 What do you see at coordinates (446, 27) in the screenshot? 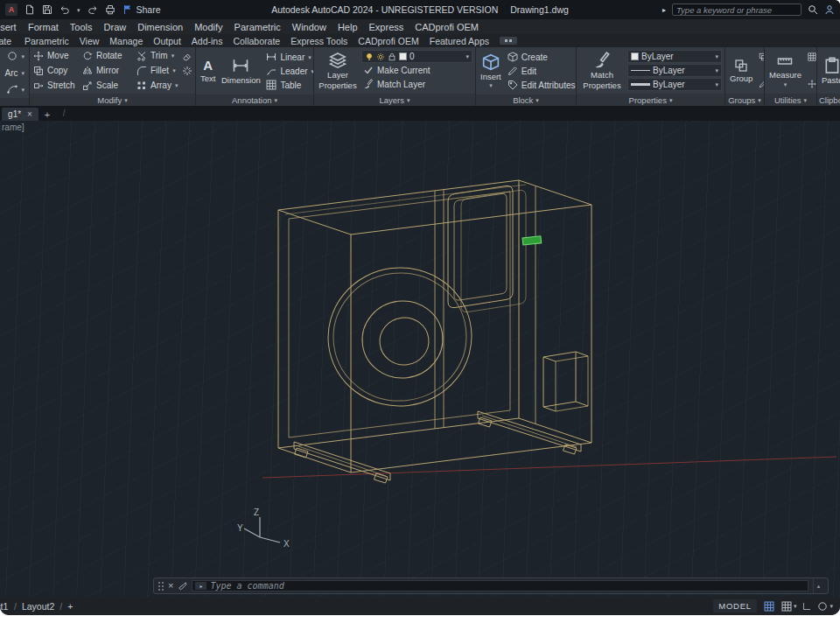
I see `menu-cadprofi: CADprofi OEM` at bounding box center [446, 27].